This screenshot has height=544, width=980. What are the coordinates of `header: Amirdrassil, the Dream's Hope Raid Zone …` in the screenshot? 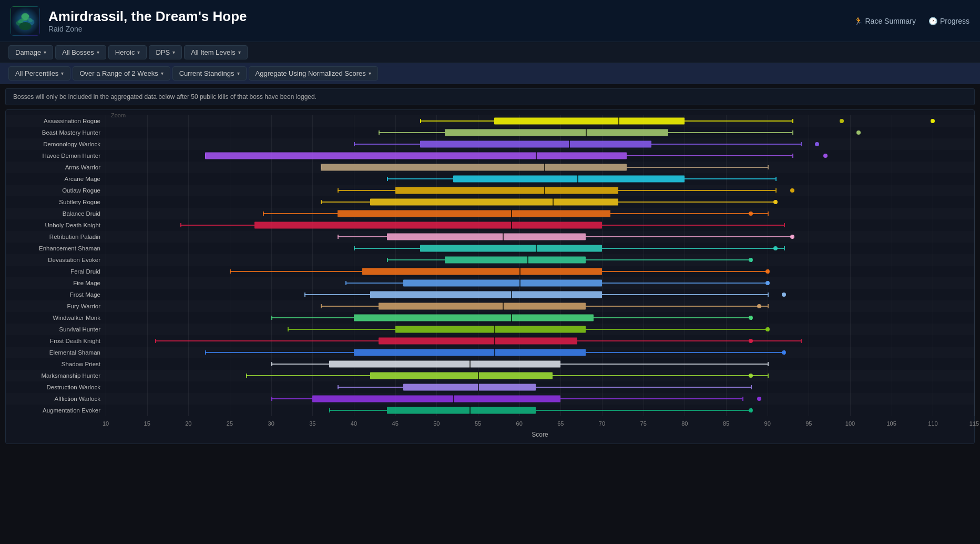 It's located at (490, 21).